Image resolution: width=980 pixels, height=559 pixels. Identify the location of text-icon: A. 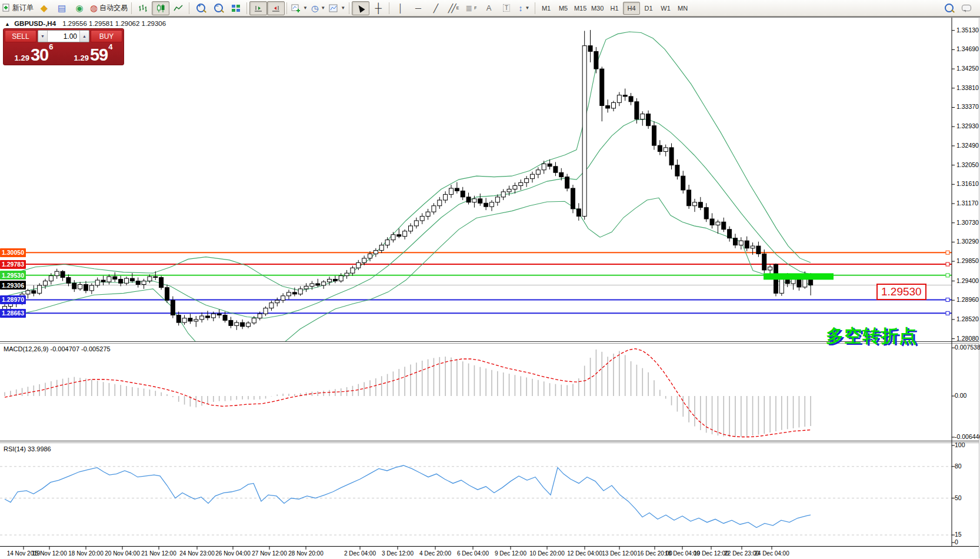
(489, 8).